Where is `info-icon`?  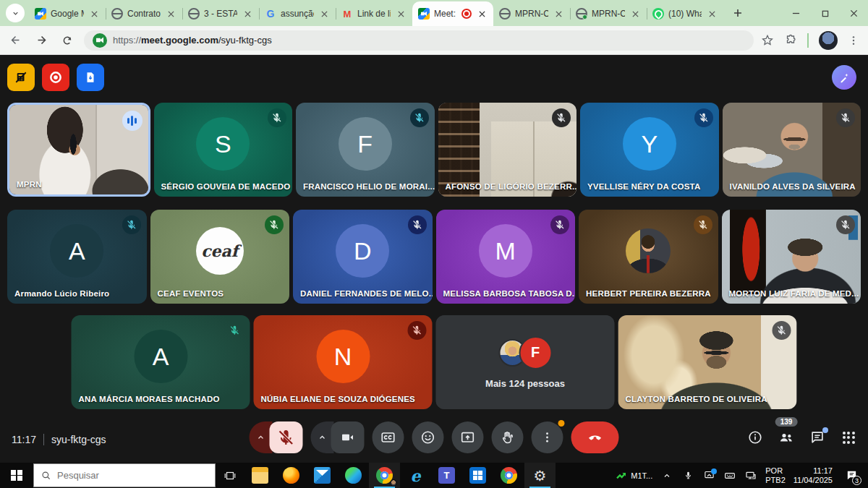 info-icon is located at coordinates (755, 437).